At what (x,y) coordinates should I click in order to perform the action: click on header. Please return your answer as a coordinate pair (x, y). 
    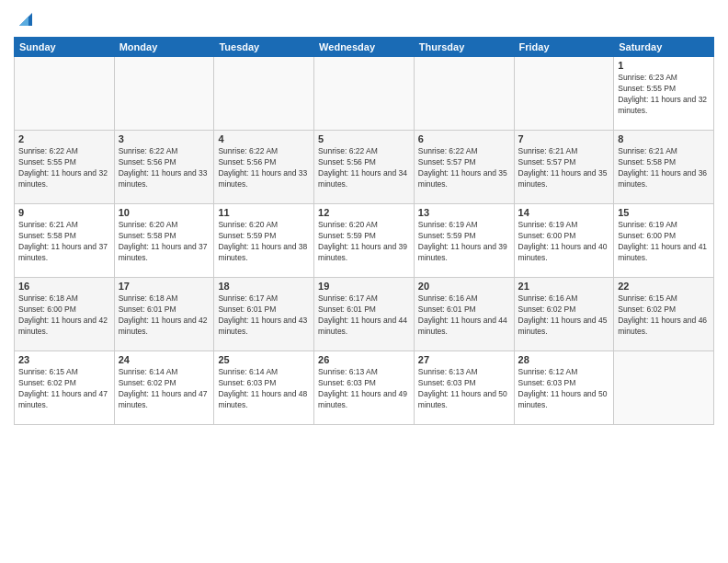
    Looking at the image, I should click on (364, 19).